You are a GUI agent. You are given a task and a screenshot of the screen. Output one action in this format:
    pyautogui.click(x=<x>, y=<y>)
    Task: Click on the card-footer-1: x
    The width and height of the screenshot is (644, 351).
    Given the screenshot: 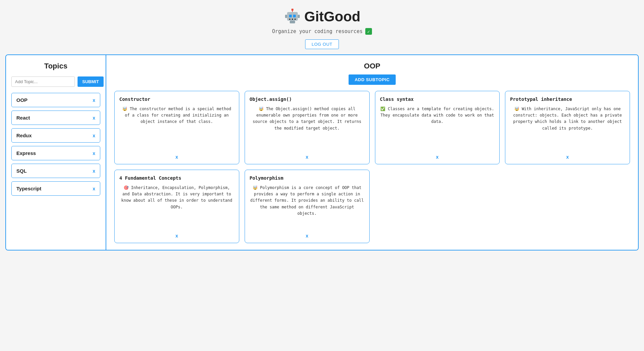 What is the action you would take?
    pyautogui.click(x=307, y=157)
    